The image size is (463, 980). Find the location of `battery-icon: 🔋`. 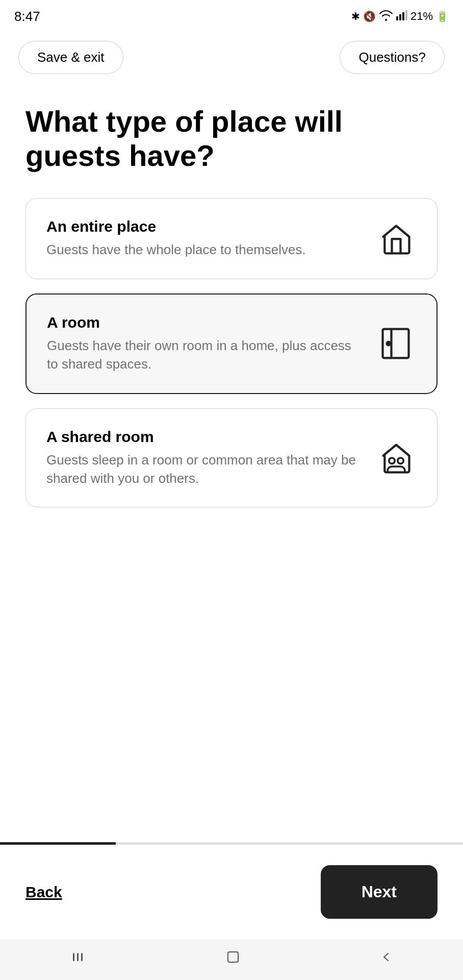

battery-icon: 🔋 is located at coordinates (443, 16).